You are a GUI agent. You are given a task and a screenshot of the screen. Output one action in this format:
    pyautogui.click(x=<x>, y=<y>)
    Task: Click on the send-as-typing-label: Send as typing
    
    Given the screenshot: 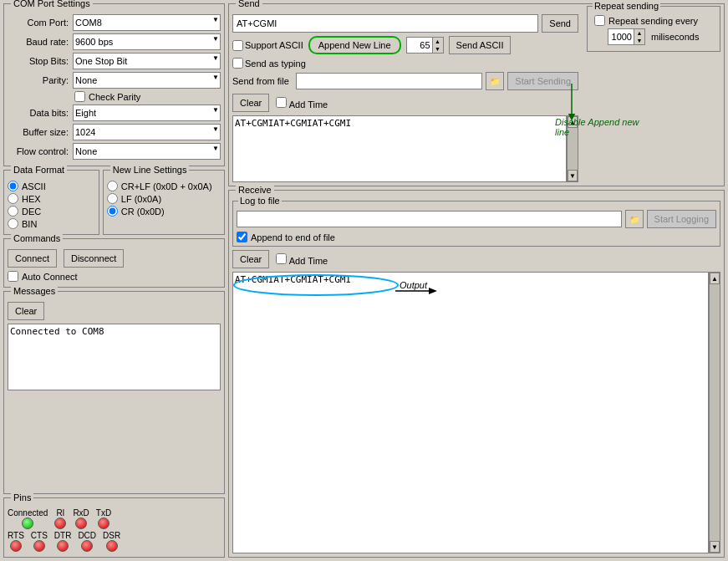 What is the action you would take?
    pyautogui.click(x=269, y=64)
    